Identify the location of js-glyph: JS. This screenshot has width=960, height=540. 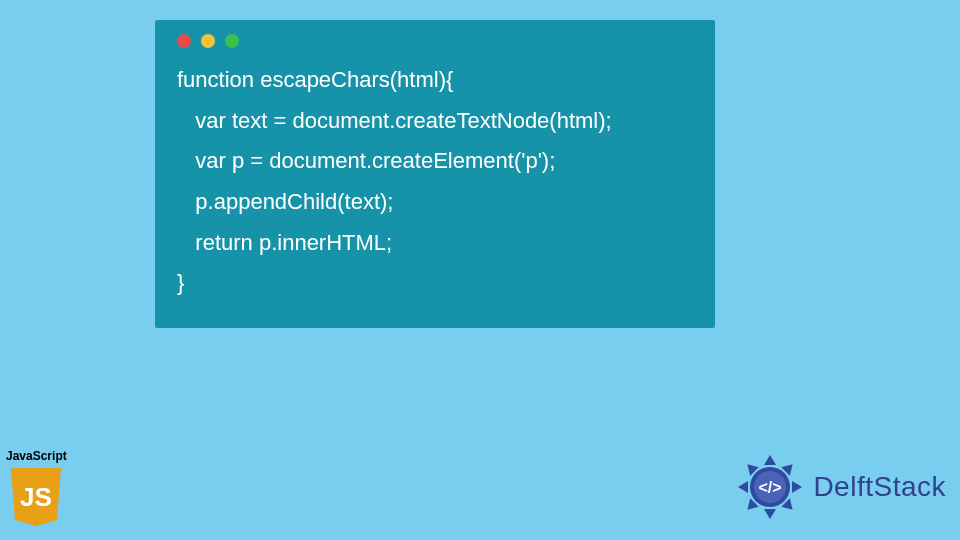
(36, 497).